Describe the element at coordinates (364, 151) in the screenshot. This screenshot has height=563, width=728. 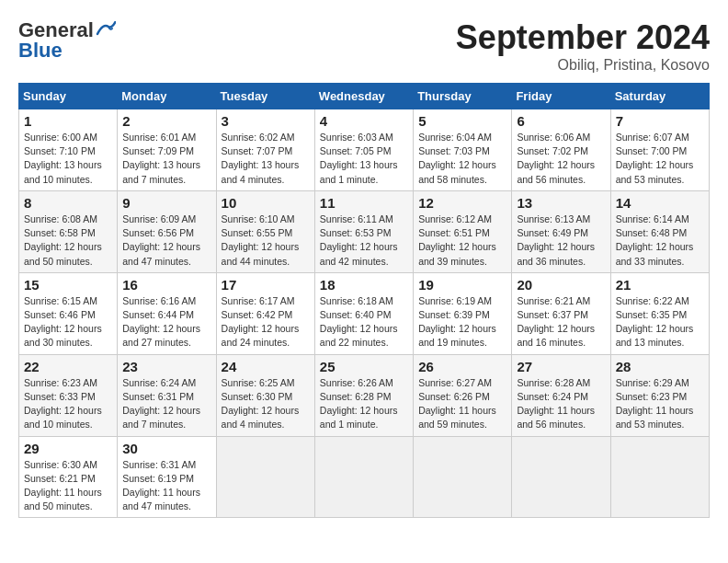
I see `calendar-week-1: 1Sunrise: 6:00 AM Sunset: 7:10 PM Daylig…` at that location.